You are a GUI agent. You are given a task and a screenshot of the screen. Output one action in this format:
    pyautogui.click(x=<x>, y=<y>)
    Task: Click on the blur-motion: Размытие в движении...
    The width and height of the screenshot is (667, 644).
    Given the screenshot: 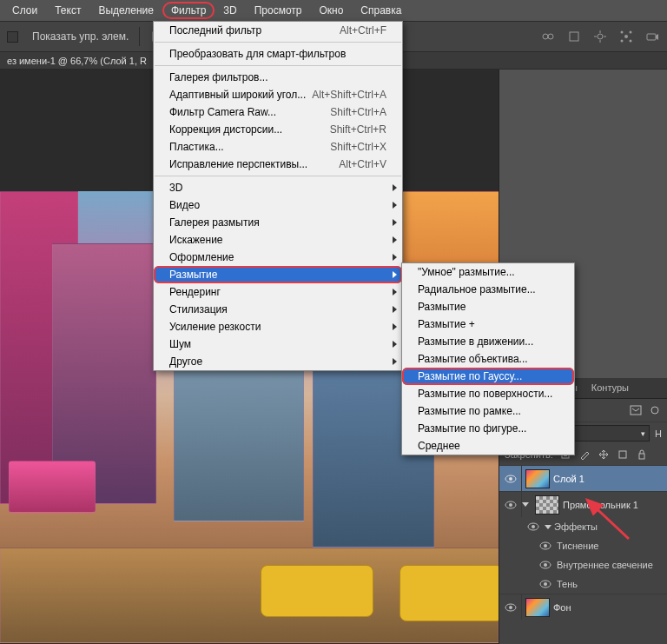 What is the action you would take?
    pyautogui.click(x=488, y=342)
    